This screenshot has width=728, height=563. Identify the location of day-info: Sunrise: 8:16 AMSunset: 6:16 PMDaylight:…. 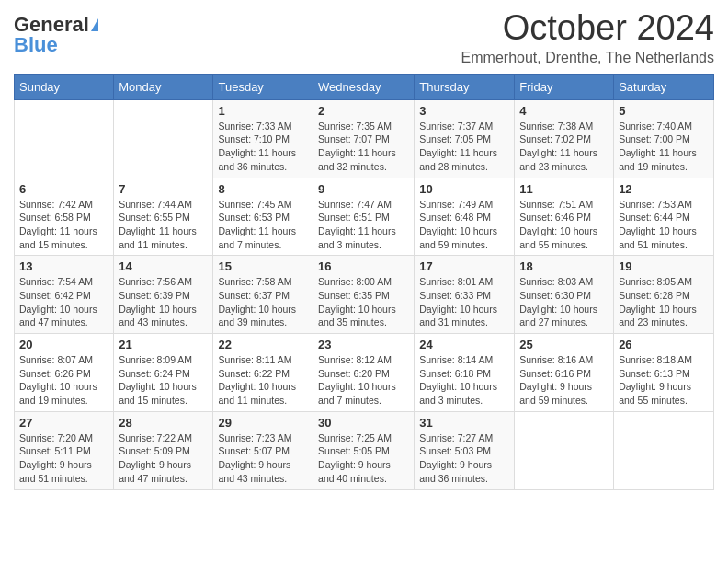
(564, 381).